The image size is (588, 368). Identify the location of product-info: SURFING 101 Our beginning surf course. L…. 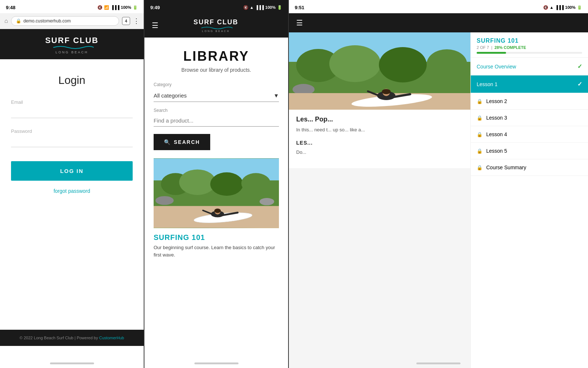
(216, 243).